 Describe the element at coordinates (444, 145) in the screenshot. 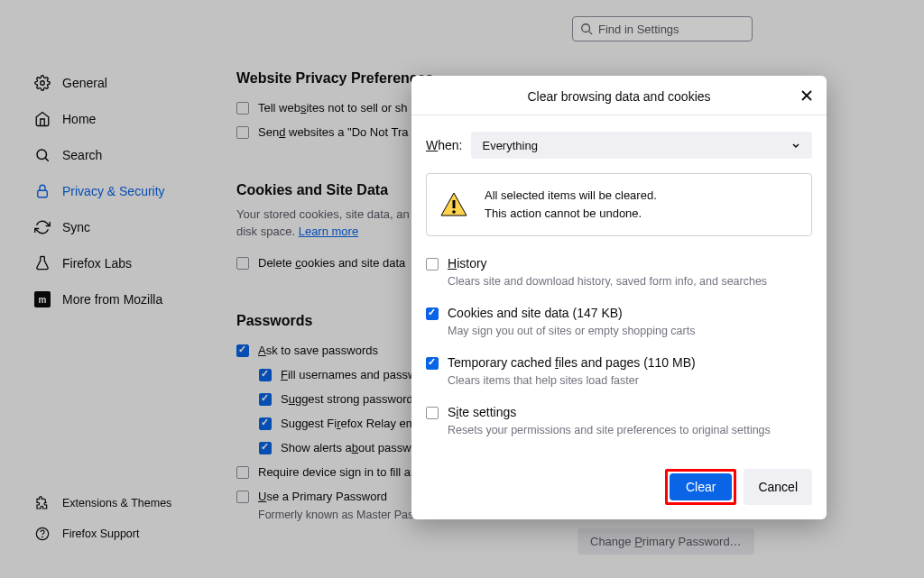

I see `when-label: When:` at that location.